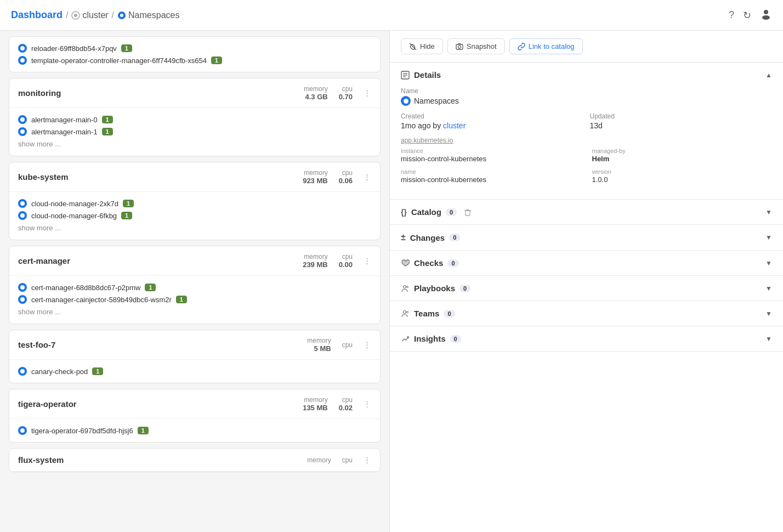 This screenshot has height=532, width=783. Describe the element at coordinates (95, 15) in the screenshot. I see `breadcrumb: Dashboard / cluster / Namespaces` at that location.